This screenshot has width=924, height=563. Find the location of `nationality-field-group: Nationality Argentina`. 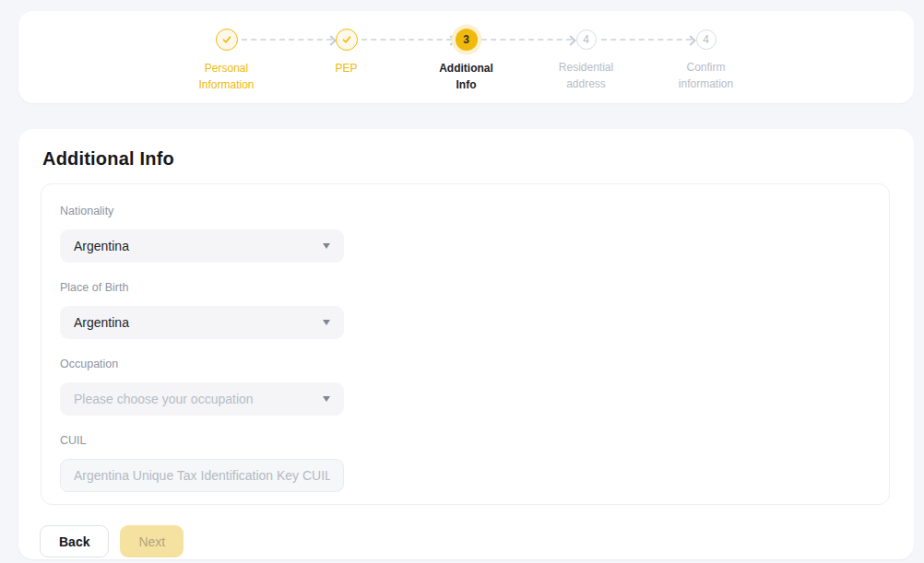

nationality-field-group: Nationality Argentina is located at coordinates (474, 234).